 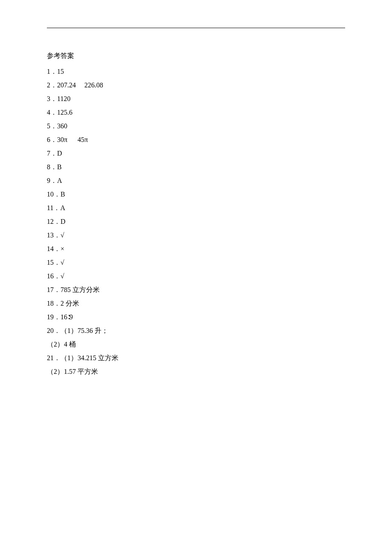 What do you see at coordinates (196, 167) in the screenshot?
I see `answer-line: 8．B` at bounding box center [196, 167].